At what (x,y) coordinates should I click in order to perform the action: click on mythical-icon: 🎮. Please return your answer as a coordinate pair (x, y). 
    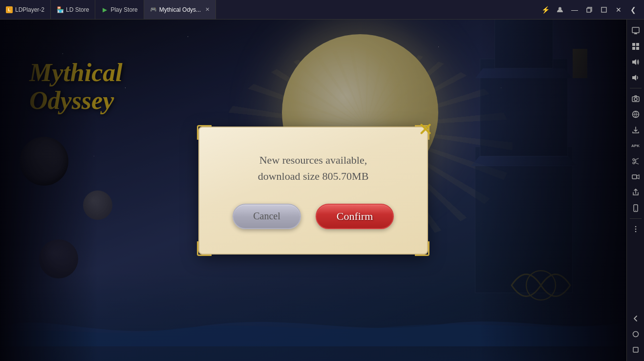
    Looking at the image, I should click on (153, 10).